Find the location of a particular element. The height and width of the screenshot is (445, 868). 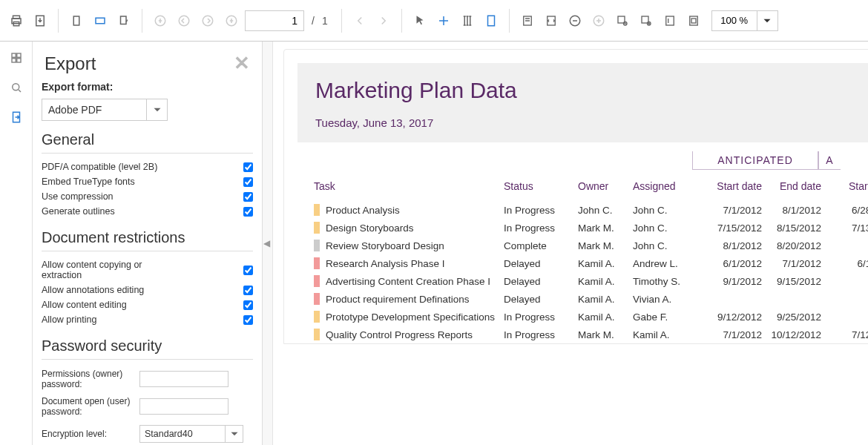

marquee-zoom-out-icon is located at coordinates (622, 21).